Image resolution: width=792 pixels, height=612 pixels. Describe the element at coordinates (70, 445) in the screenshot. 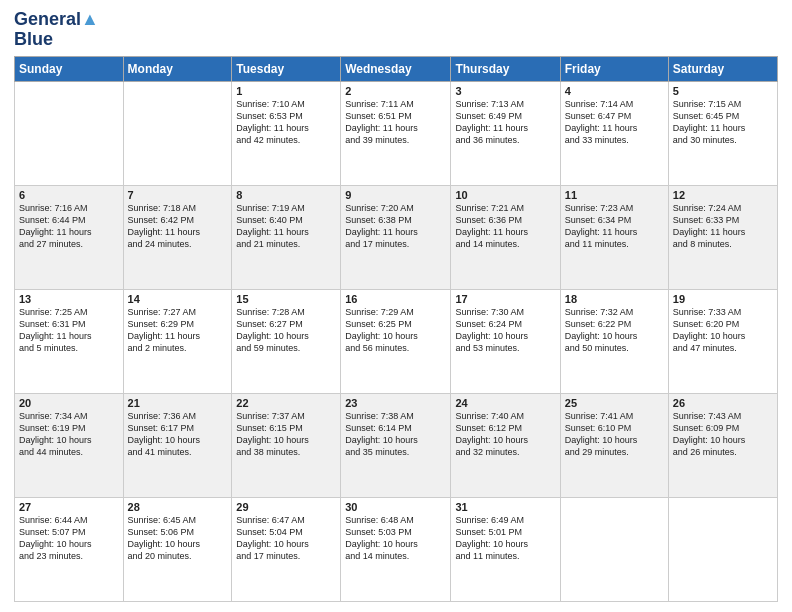

I see `calendar-cell: 20Sunrise: 7:34 AM Sunset: 6:19 PM Dayli…` at that location.